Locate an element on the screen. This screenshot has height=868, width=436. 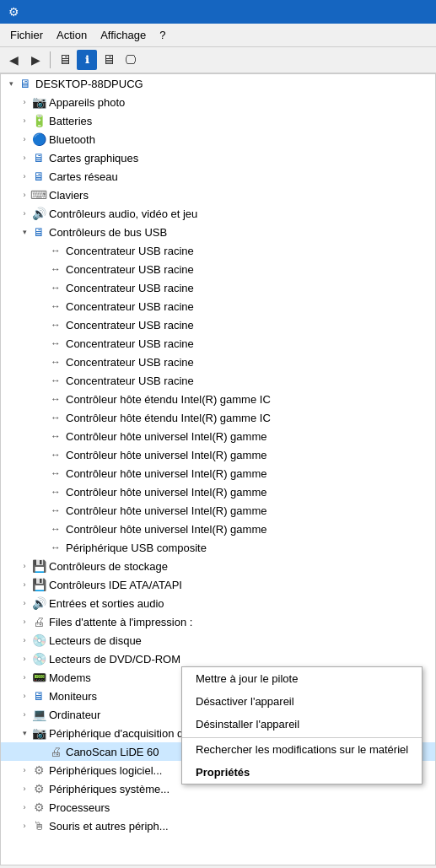
tree-item-usb17: ↔Périphérique USB composite is located at coordinates (218, 547).